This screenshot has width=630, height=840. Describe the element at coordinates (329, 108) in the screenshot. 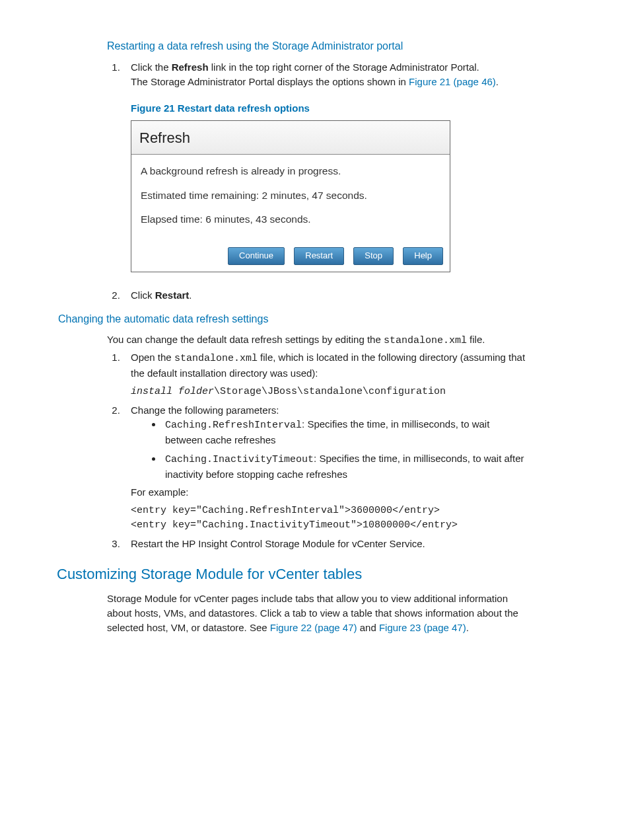

I see `figure-21-caption: Figure 21 Restart data refresh options` at that location.